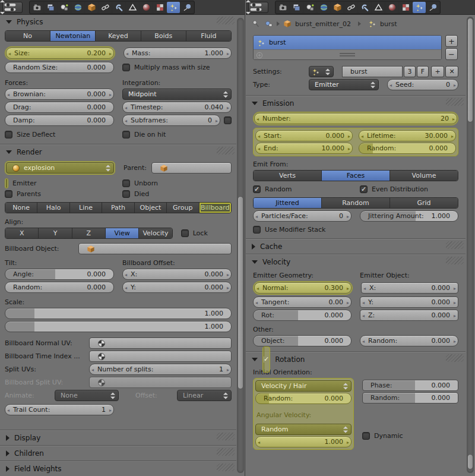 The image size is (475, 476). What do you see at coordinates (424, 176) in the screenshot?
I see `emit-volume: Volume` at bounding box center [424, 176].